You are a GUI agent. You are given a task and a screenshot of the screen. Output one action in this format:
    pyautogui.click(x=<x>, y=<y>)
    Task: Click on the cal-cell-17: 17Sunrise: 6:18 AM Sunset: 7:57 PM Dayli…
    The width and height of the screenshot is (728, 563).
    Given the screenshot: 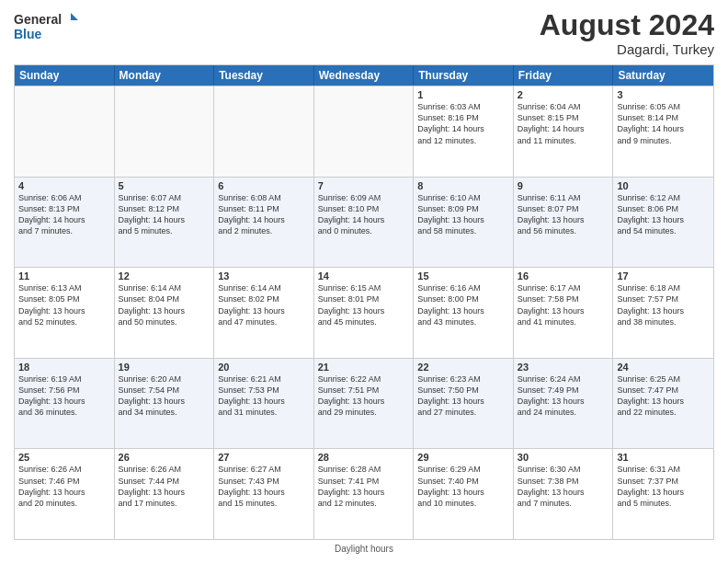 What is the action you would take?
    pyautogui.click(x=664, y=313)
    